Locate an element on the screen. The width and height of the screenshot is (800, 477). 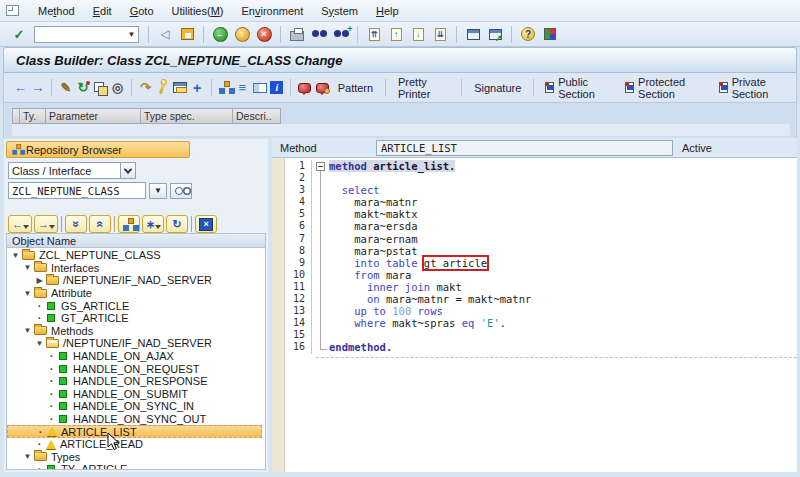
code-line-15: 15 is located at coordinates (534, 335).